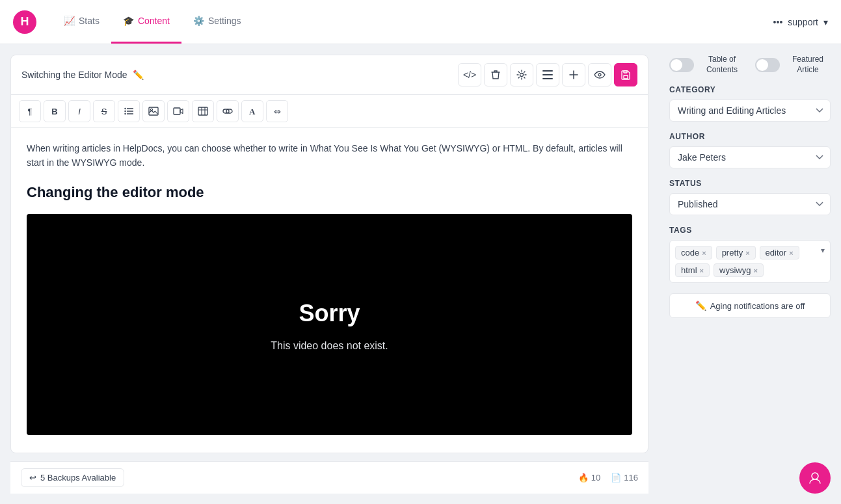  Describe the element at coordinates (589, 477) in the screenshot. I see `word-count-stat: 🔥 10` at that location.